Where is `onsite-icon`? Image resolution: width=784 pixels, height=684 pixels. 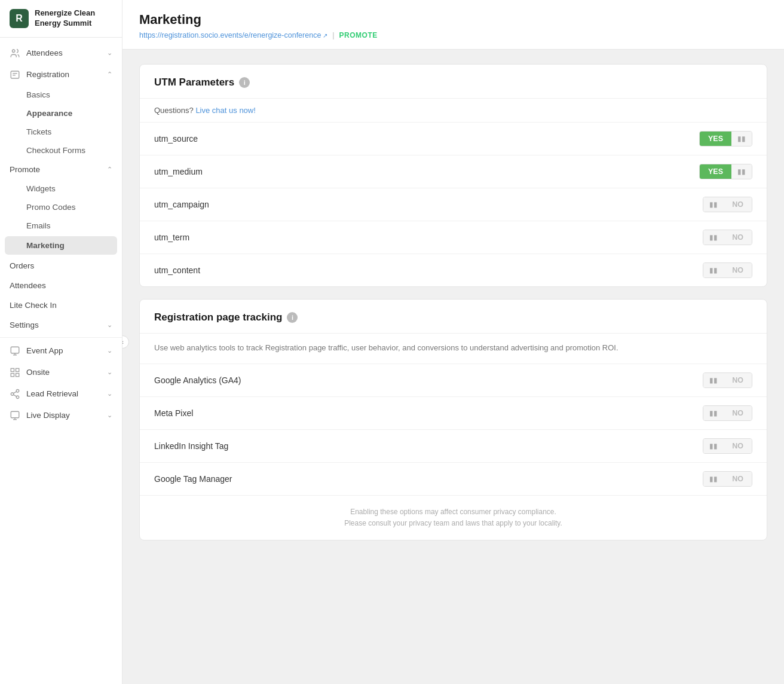 onsite-icon is located at coordinates (15, 372).